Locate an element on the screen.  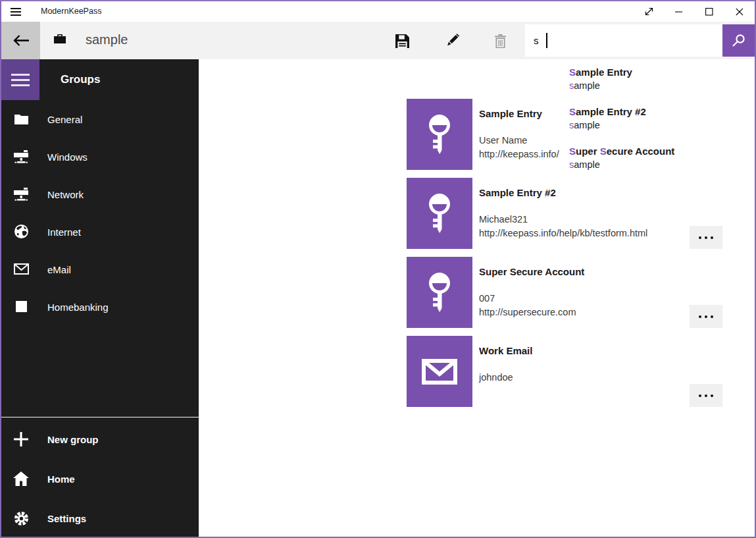
search-suggestion: Sample Entry sample is located at coordinates (659, 80).